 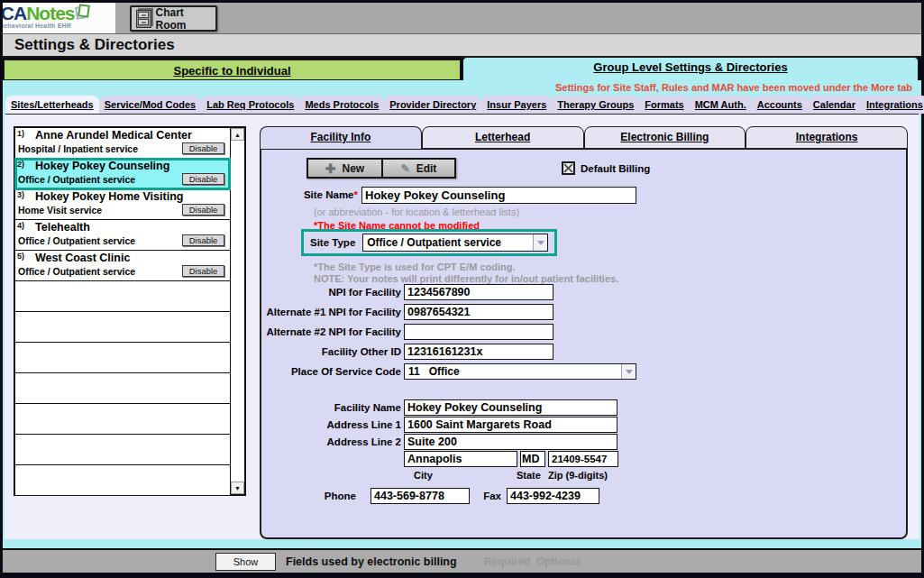 What do you see at coordinates (429, 243) in the screenshot?
I see `site-type-highlight-box: Site Type Office / Outpatient service` at bounding box center [429, 243].